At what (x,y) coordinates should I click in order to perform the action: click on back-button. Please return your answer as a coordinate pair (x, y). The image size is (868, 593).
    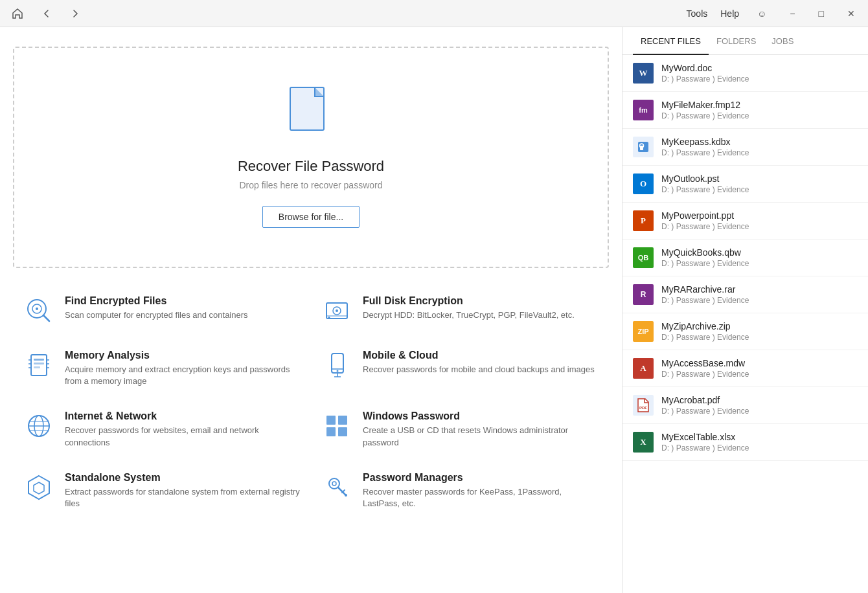
    Looking at the image, I should click on (47, 14).